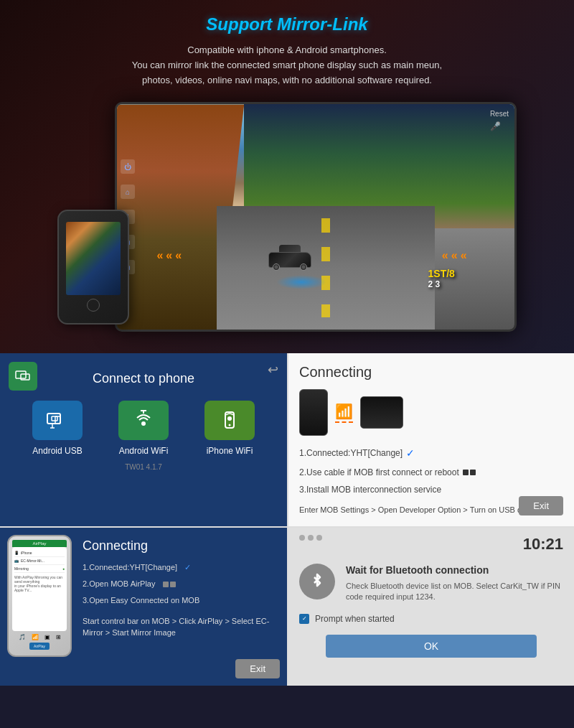 Image resolution: width=574 pixels, height=728 pixels. Describe the element at coordinates (344, 411) in the screenshot. I see `wifi-signal-icon: 📶` at that location.